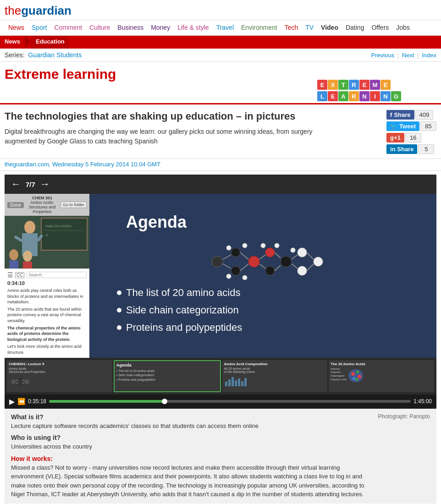 This screenshot has height=504, width=441. Describe the element at coordinates (56, 275) in the screenshot. I see `slide-search-input` at that location.